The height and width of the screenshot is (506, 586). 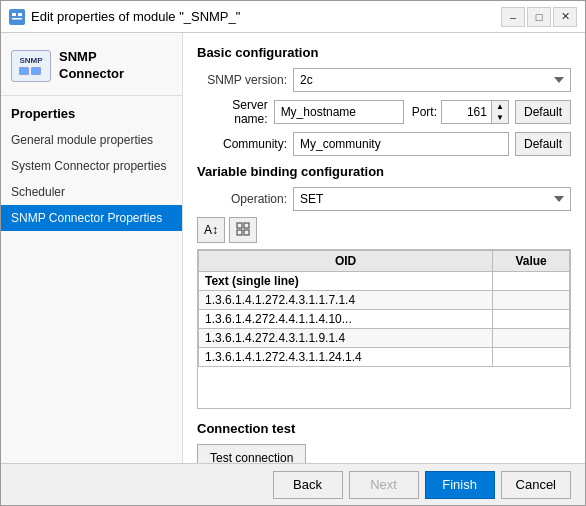 What do you see at coordinates (293, 484) in the screenshot?
I see `footer: Back Next Finish Cancel` at bounding box center [293, 484].